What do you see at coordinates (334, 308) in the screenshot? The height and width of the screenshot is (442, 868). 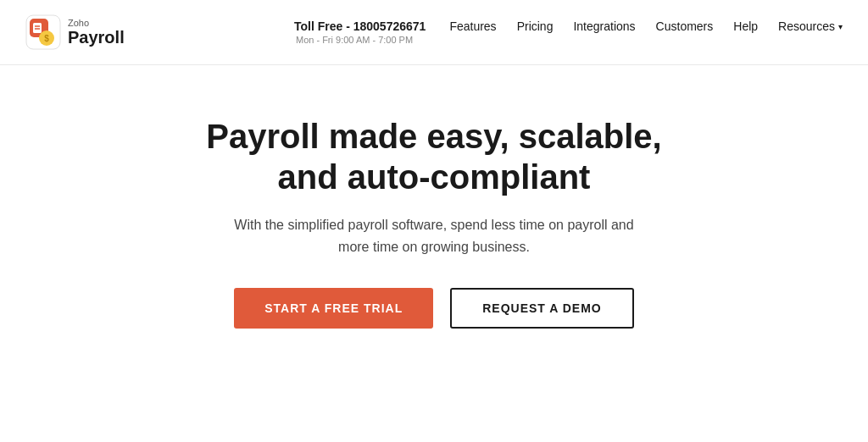 I see `start-free-trial-button: START A FREE TRIAL` at bounding box center [334, 308].